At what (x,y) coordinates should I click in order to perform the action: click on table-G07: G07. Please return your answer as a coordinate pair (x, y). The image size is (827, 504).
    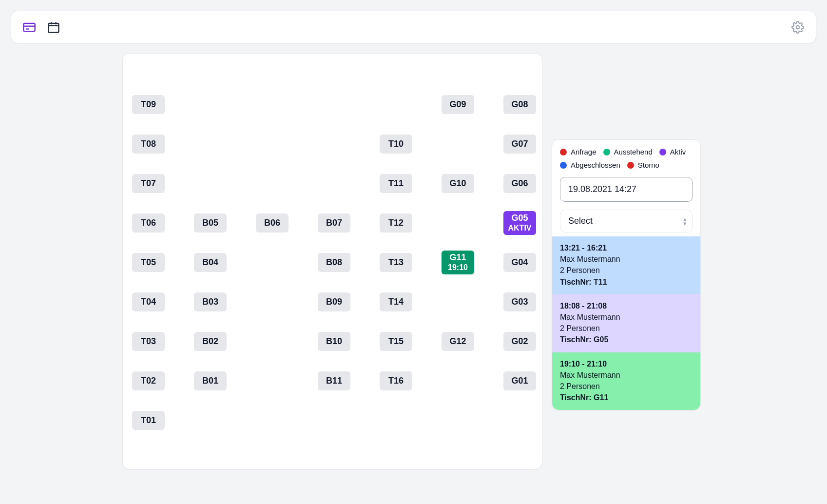
    Looking at the image, I should click on (519, 144).